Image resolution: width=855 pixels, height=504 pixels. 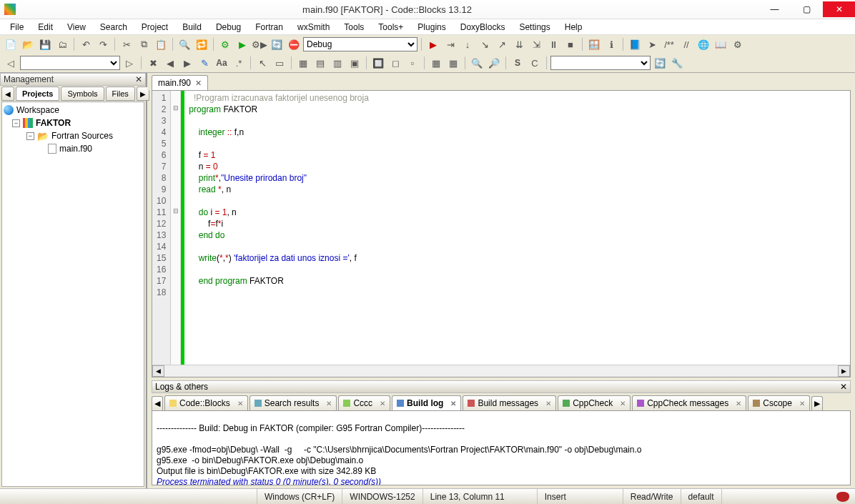 I want to click on mgmt-tab-prev: ◀, so click(x=8, y=94).